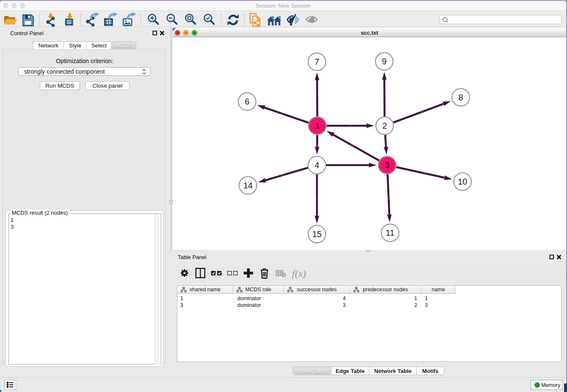  Describe the element at coordinates (390, 233) in the screenshot. I see `svg-text: 11` at that location.